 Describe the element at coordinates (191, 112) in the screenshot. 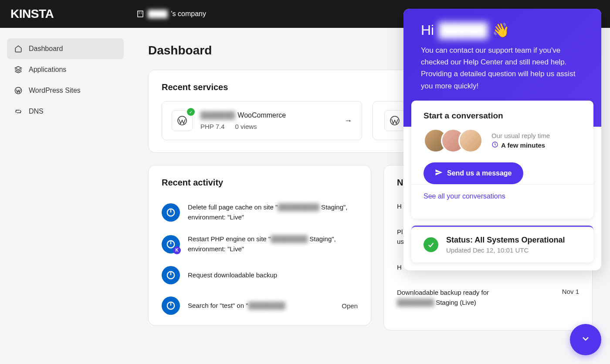

I see `check-badge-icon: ✓` at that location.